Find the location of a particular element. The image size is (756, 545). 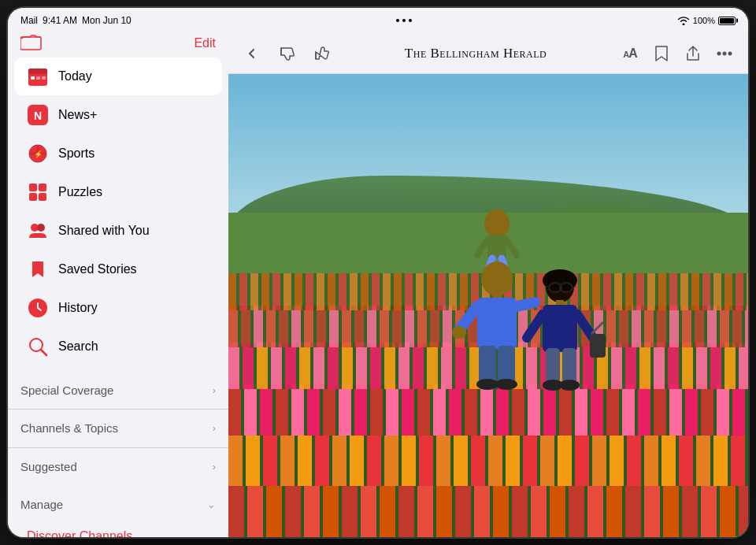

puzzles-label: Puzzles is located at coordinates (80, 192).